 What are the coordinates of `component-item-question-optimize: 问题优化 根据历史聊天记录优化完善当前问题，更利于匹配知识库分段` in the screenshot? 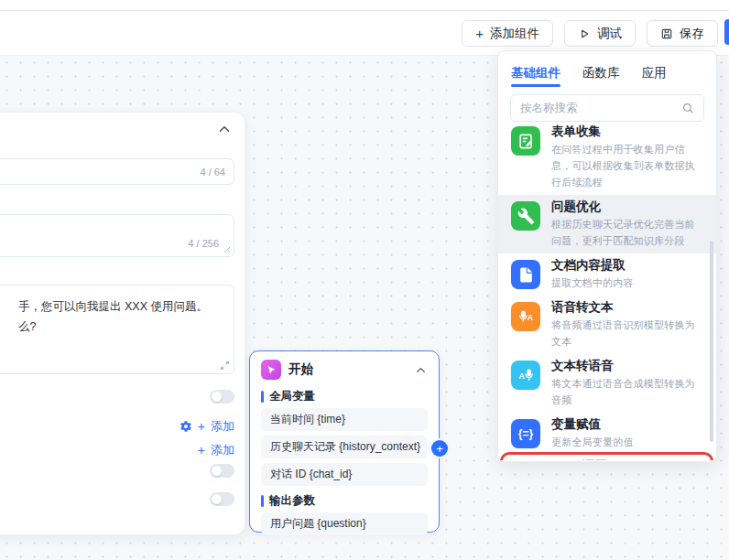 It's located at (607, 224).